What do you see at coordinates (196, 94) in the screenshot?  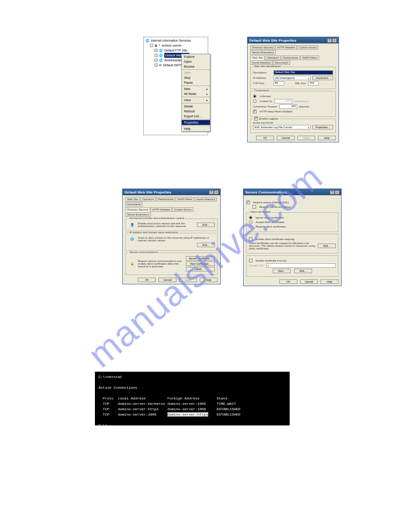 I see `menu-all-tasks: All Tasks` at bounding box center [196, 94].